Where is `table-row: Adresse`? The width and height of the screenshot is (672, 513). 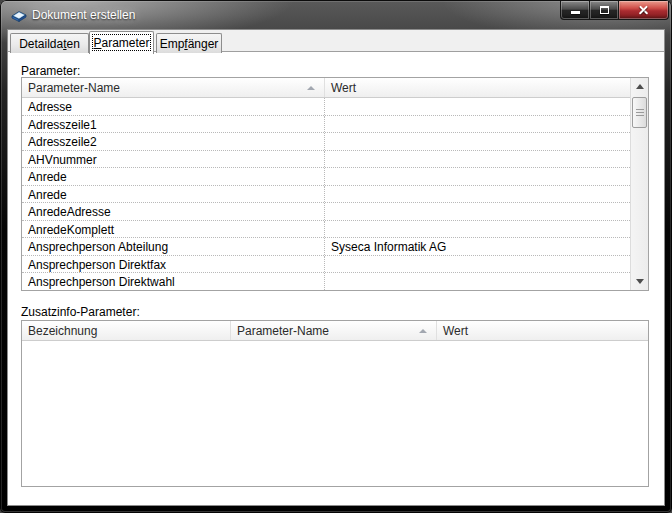 table-row: Adresse is located at coordinates (326, 107).